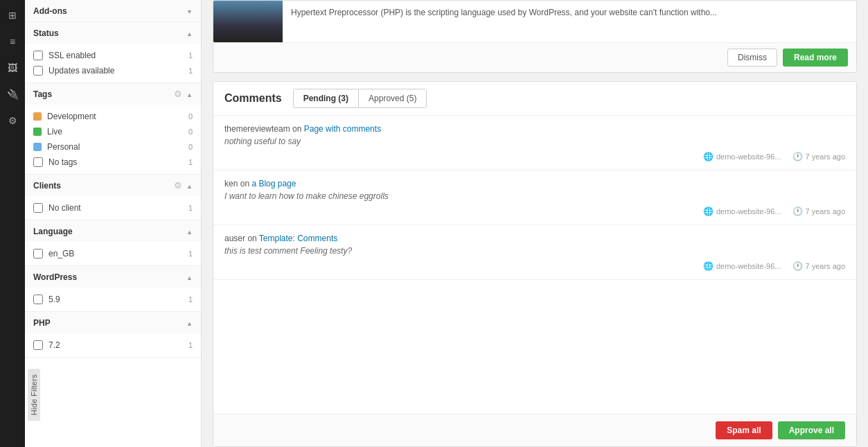 This screenshot has height=447, width=868. I want to click on clients-title: Clients, so click(47, 186).